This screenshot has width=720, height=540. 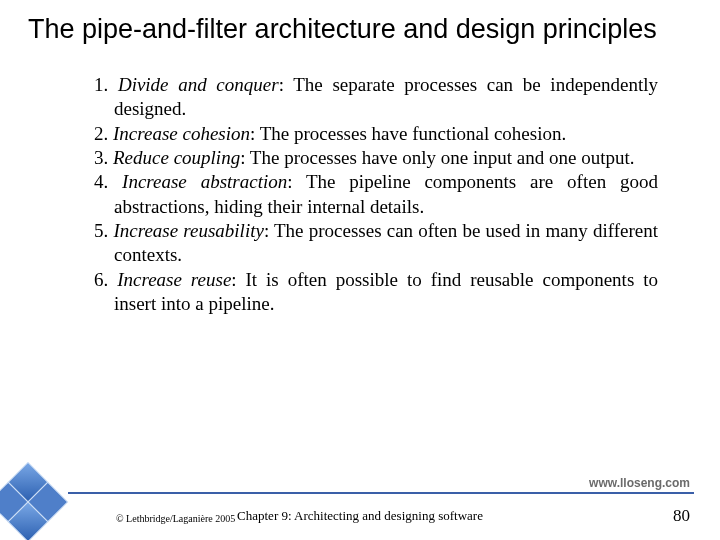 I want to click on corner-decoration-icon, so click(x=39, y=501).